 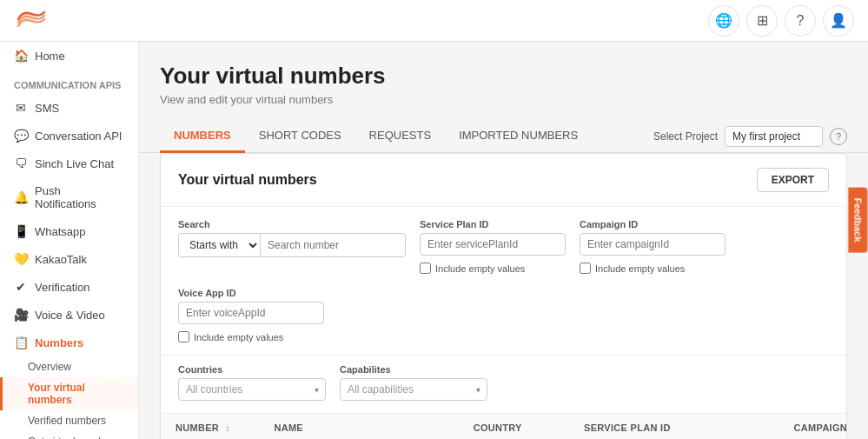 I want to click on whatsapp-icon: 📱, so click(x=21, y=231).